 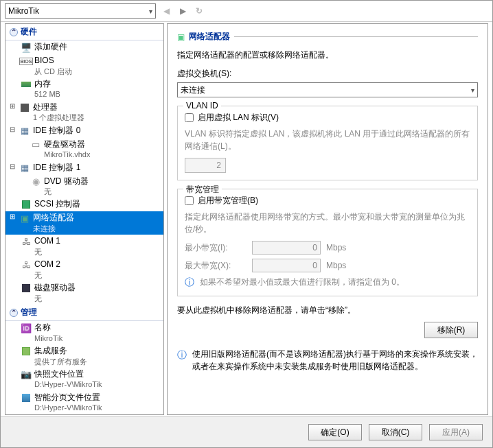 I want to click on sidebar-item-floppy: 磁盘驱动器 无, so click(x=84, y=293).